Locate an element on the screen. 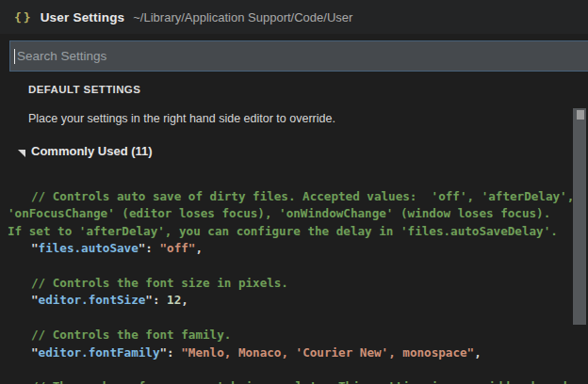 This screenshot has width=588, height=384. code-token-comment: 'onFocusChange' (editor loses focus), 'o… is located at coordinates (279, 213).